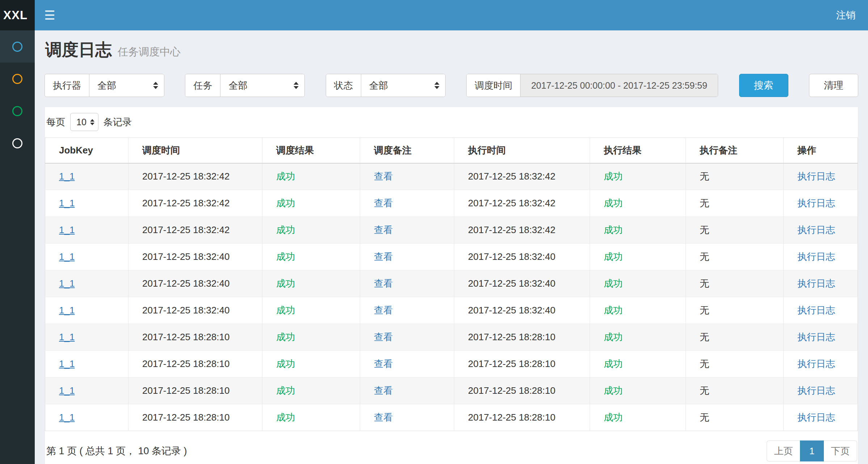 This screenshot has height=464, width=868. Describe the element at coordinates (451, 122) in the screenshot. I see `page-size-row: 每页 10 条记录` at that location.